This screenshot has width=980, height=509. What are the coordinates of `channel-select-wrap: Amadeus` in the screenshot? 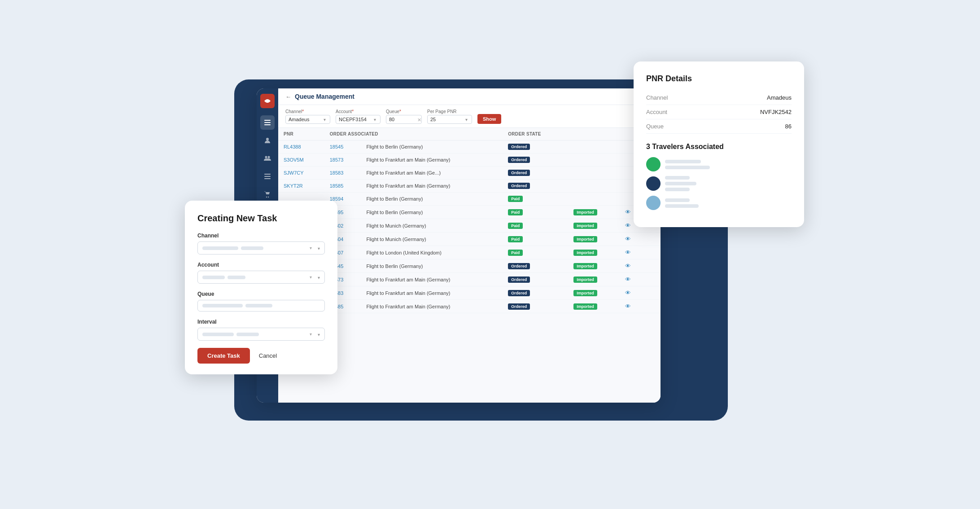 It's located at (308, 119).